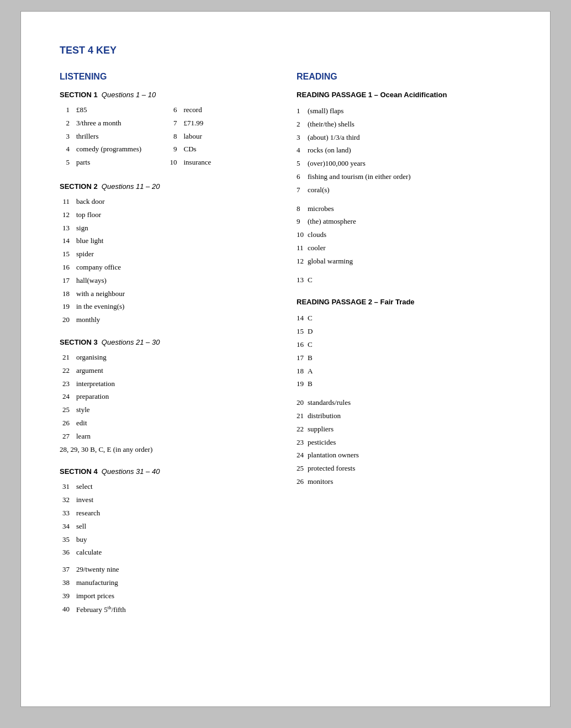 The height and width of the screenshot is (728, 571). I want to click on answer-row: 8labour, so click(221, 137).